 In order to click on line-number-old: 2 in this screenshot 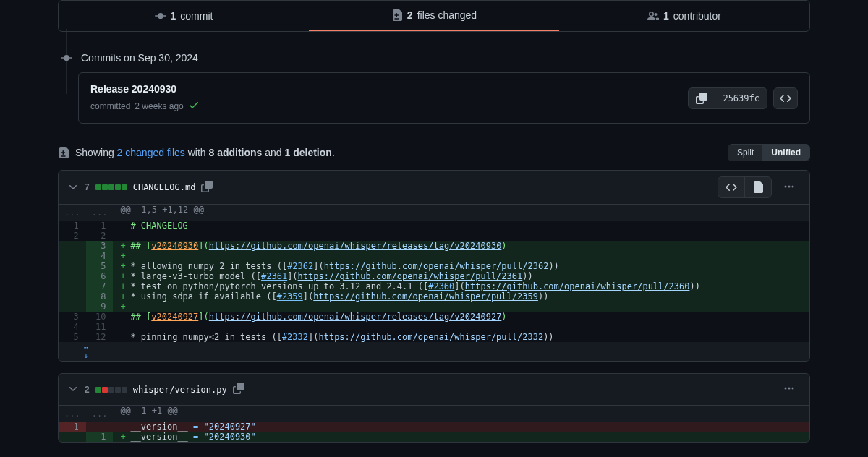, I will do `click(72, 236)`.